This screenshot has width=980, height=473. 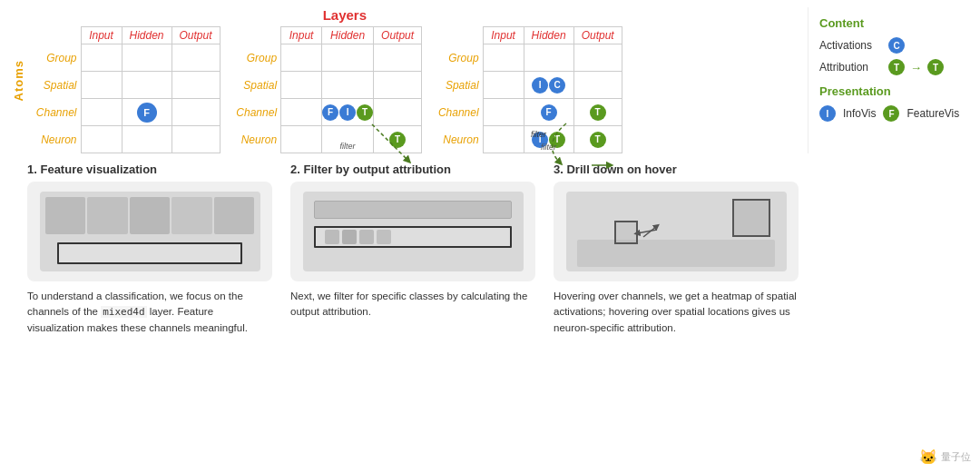 What do you see at coordinates (125, 90) in the screenshot?
I see `grid-1: Input Hidden Output Group` at bounding box center [125, 90].